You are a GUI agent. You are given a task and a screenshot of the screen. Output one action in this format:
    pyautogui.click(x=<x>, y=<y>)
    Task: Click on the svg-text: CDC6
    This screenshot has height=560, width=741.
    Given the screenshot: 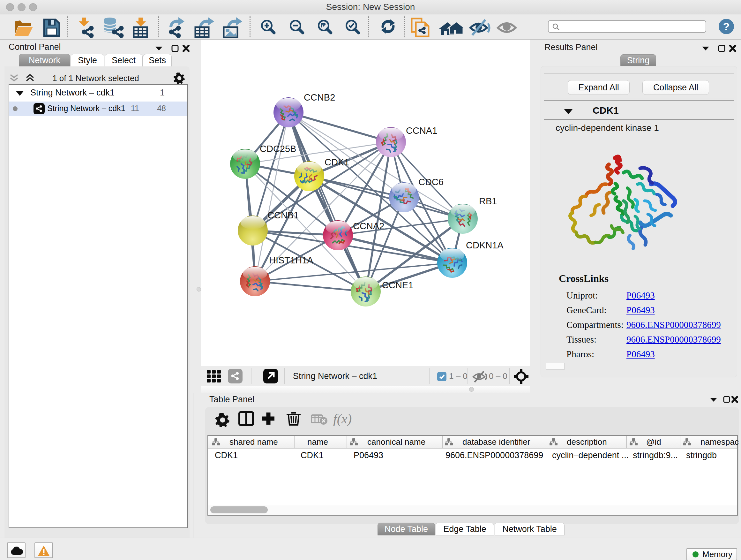 What is the action you would take?
    pyautogui.click(x=431, y=182)
    